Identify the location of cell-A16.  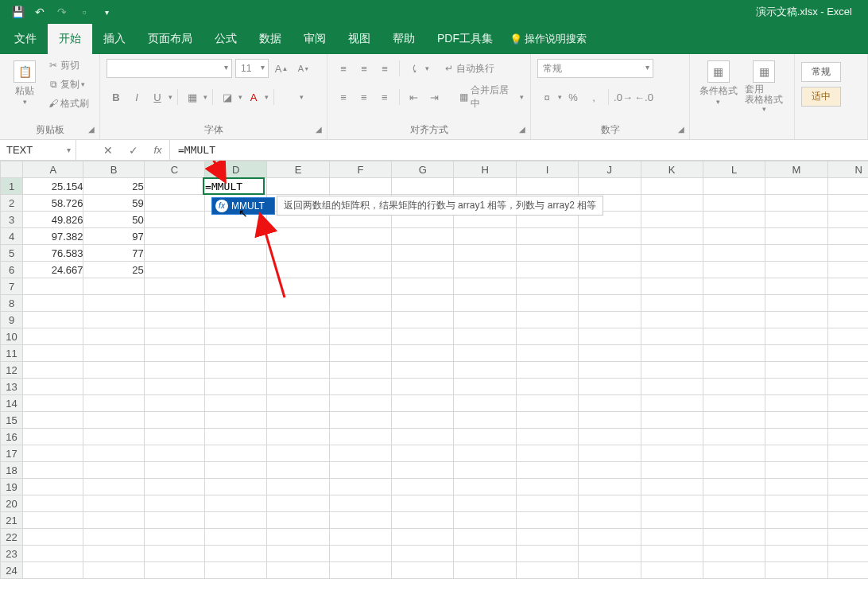
(53, 437).